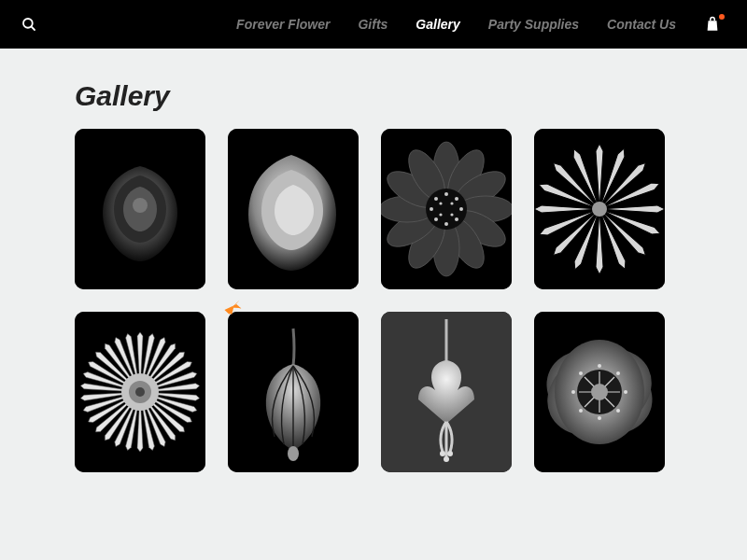 This screenshot has height=560, width=747. Describe the element at coordinates (478, 24) in the screenshot. I see `primary-nav: Forever Flower Gifts Gallery Party Suppl…` at that location.